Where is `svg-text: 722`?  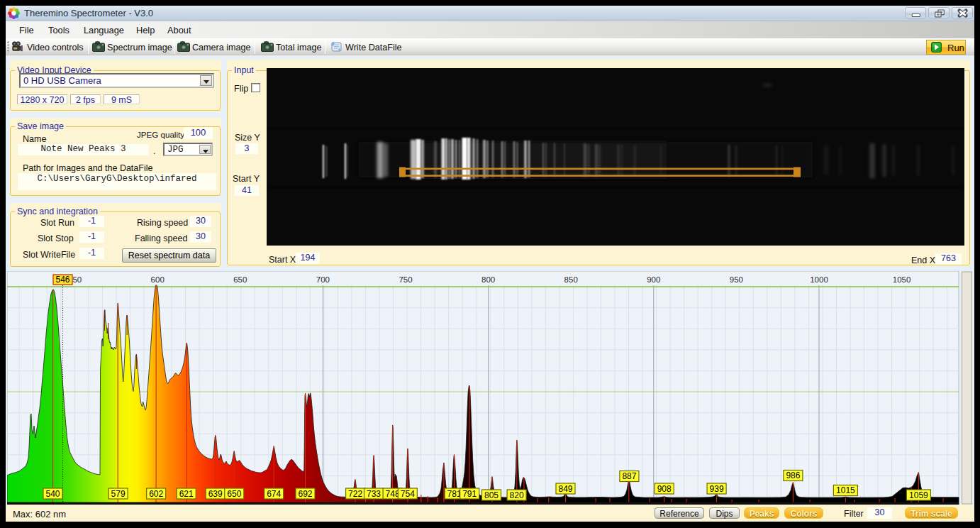
svg-text: 722 is located at coordinates (355, 494).